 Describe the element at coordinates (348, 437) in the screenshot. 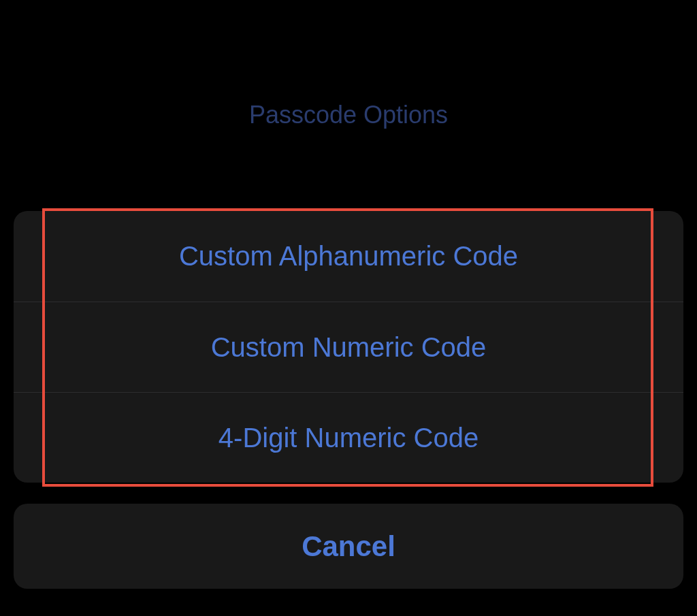

I see `option-4-digit-numeric: 4-Digit Numeric Code` at that location.